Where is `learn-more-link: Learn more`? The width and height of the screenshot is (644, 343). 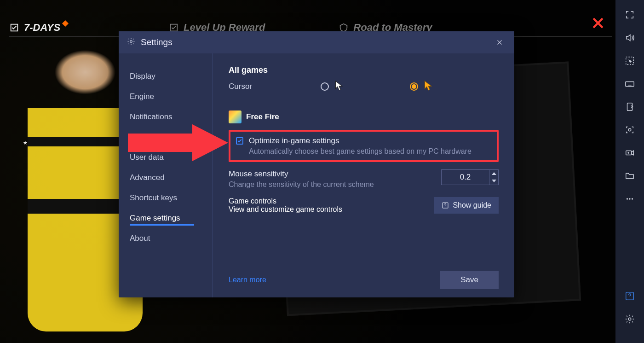
learn-more-link: Learn more is located at coordinates (247, 280).